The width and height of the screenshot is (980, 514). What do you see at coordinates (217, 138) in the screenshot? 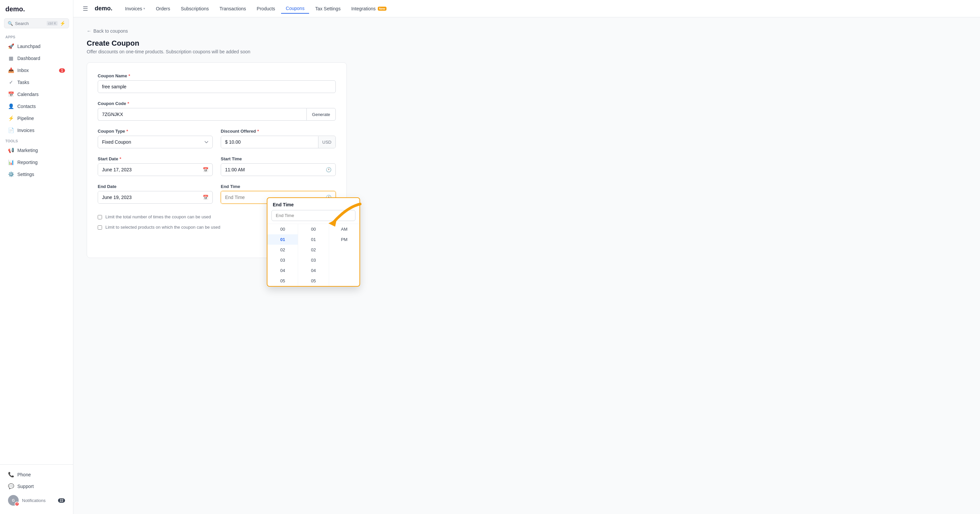
I see `type-discount-row: Coupon Type * Fixed Coupon Percent Coupo…` at bounding box center [217, 138].